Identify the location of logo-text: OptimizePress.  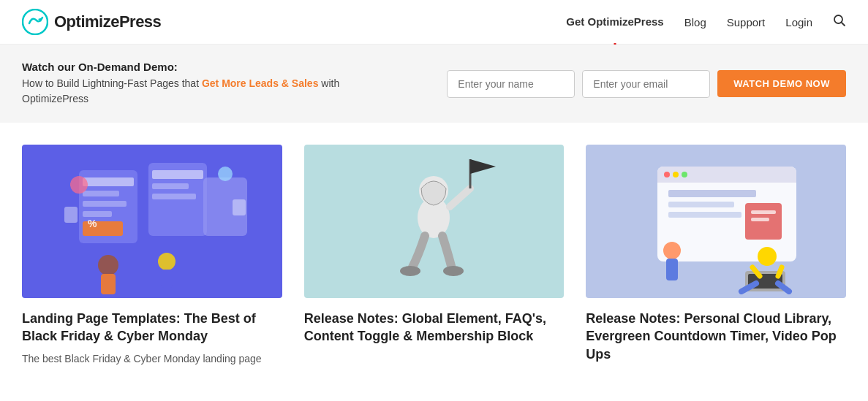
(107, 22).